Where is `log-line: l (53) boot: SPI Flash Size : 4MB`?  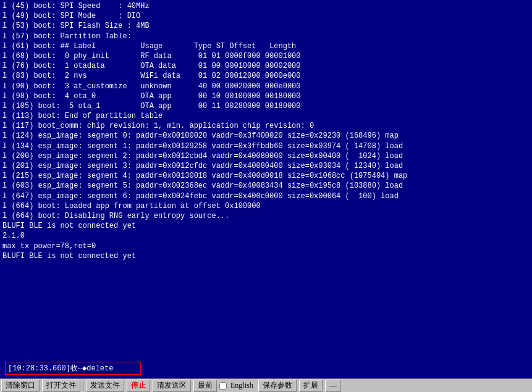
log-line: l (53) boot: SPI Flash Size : 4MB is located at coordinates (266, 26).